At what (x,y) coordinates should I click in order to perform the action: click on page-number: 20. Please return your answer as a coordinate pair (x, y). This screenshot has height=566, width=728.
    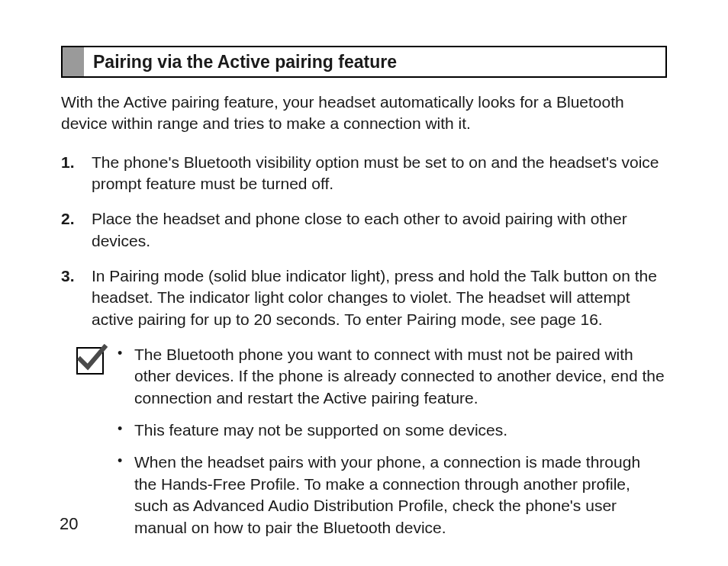
    Looking at the image, I should click on (69, 524).